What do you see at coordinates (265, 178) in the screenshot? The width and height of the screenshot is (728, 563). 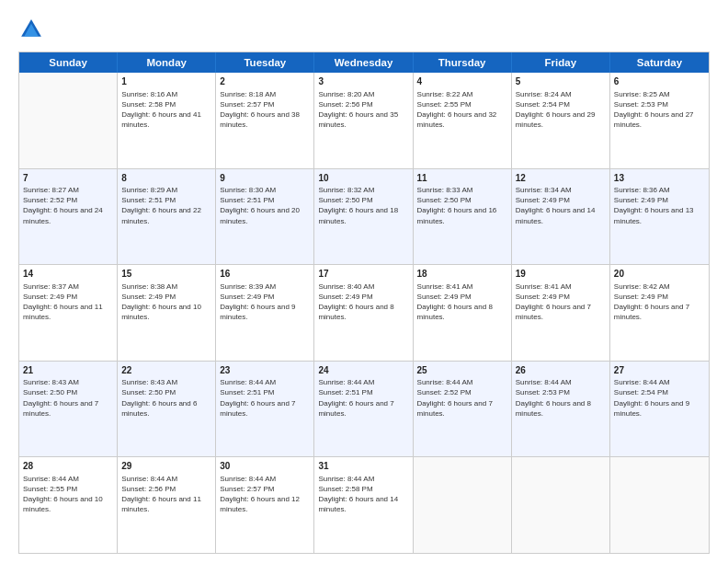 I see `day-number: 9` at bounding box center [265, 178].